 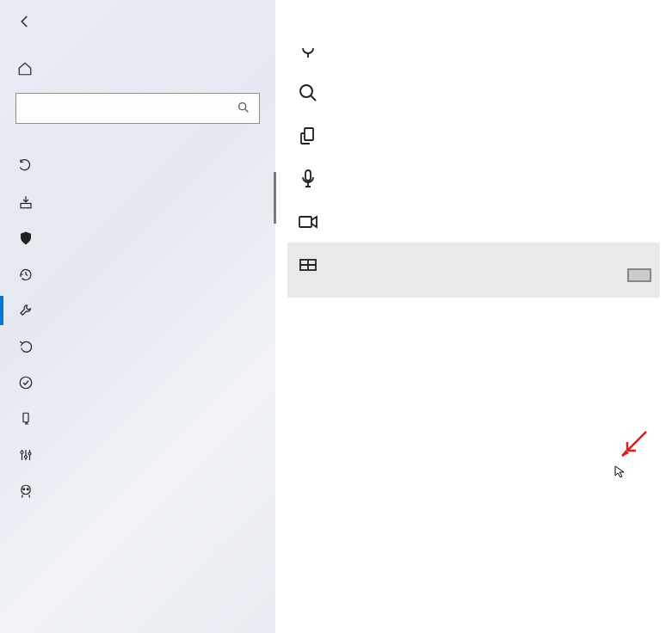 What do you see at coordinates (308, 178) in the screenshot?
I see `mic-speech-icon` at bounding box center [308, 178].